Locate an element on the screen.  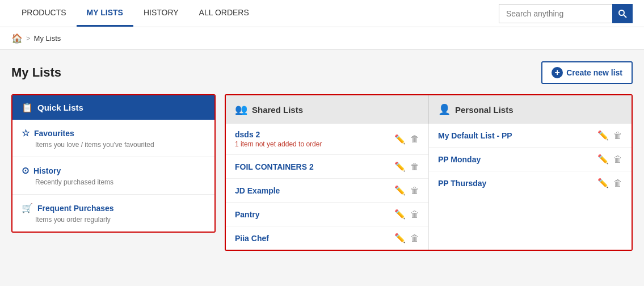
nav-tabs: PRODUCTS MY LISTS HISTORY ALL ORDERS is located at coordinates (135, 14).